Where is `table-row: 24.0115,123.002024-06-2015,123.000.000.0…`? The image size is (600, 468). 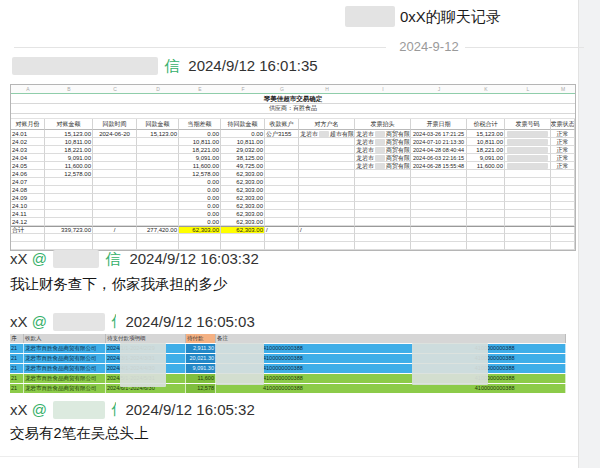
table-row: 24.0115,123.002024-06-2015,123.000.000.0… is located at coordinates (293, 134).